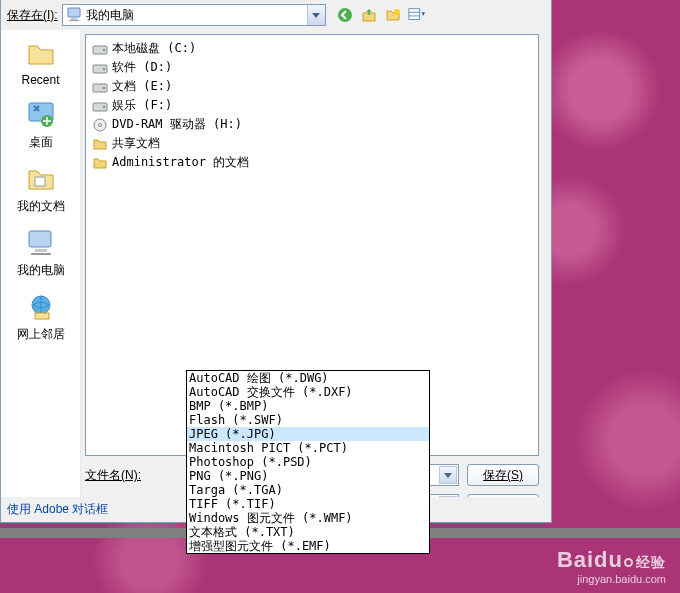 This screenshot has width=680, height=593. What do you see at coordinates (308, 504) in the screenshot?
I see `filetype-option: TIFF (*.TIF)` at bounding box center [308, 504].